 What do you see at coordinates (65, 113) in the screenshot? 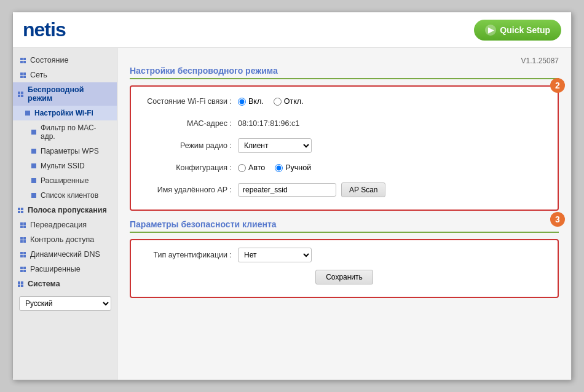
I see `sidebar-item-wifi-settings: Настройки Wi-Fi` at bounding box center [65, 113].